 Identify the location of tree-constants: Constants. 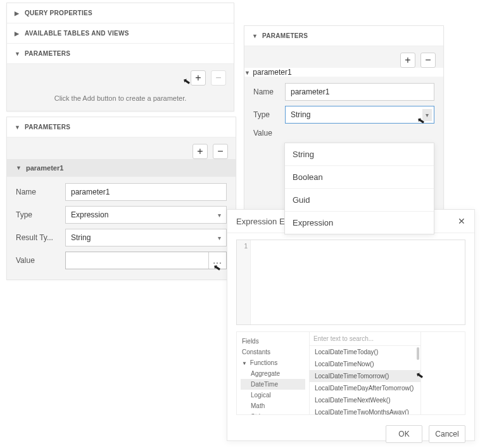
(273, 352).